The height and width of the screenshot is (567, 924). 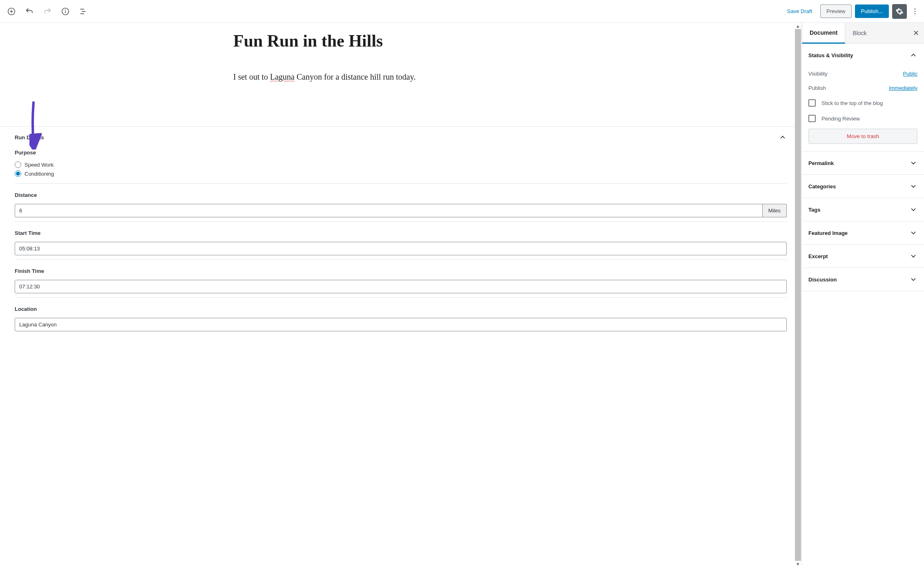 What do you see at coordinates (83, 11) in the screenshot?
I see `list-icon` at bounding box center [83, 11].